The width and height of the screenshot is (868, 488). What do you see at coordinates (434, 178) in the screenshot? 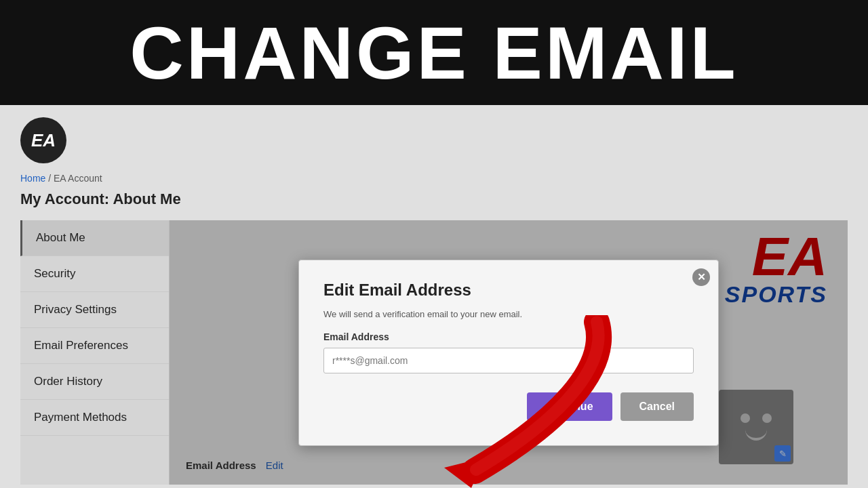
I see `breadcrumb: Home / EA Account` at bounding box center [434, 178].